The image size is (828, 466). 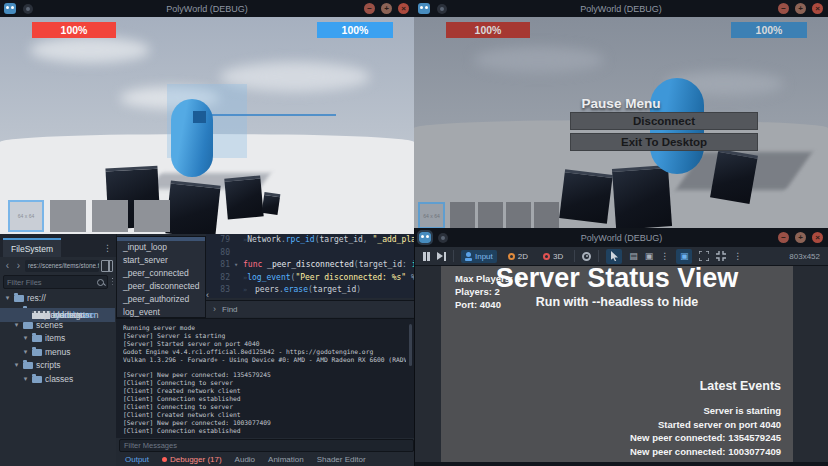 I want to click on method-item: _peer_authorized, so click(x=161, y=300).